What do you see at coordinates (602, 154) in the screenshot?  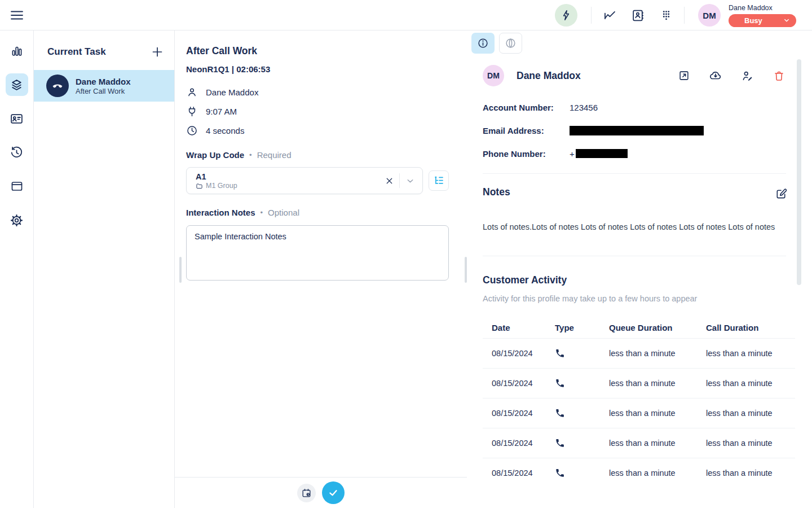 I see `redacted-phone-value` at bounding box center [602, 154].